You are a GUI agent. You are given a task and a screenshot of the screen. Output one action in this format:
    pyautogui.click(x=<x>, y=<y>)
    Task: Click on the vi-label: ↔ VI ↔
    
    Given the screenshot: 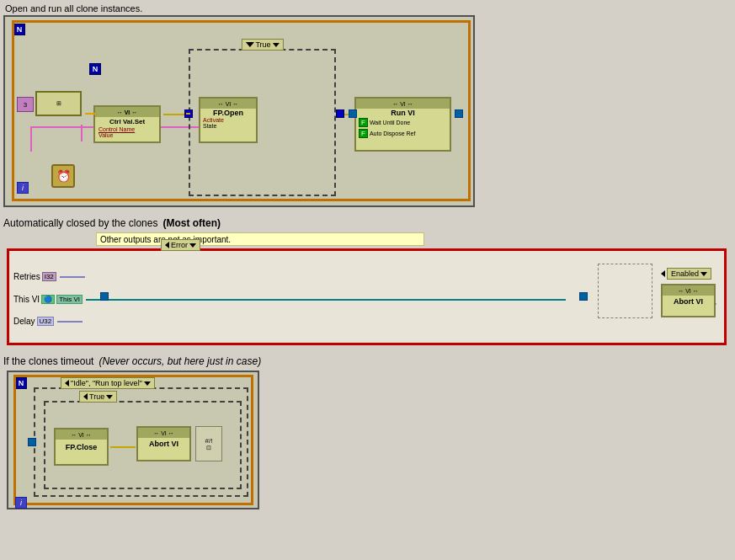 What is the action you would take?
    pyautogui.click(x=128, y=113)
    